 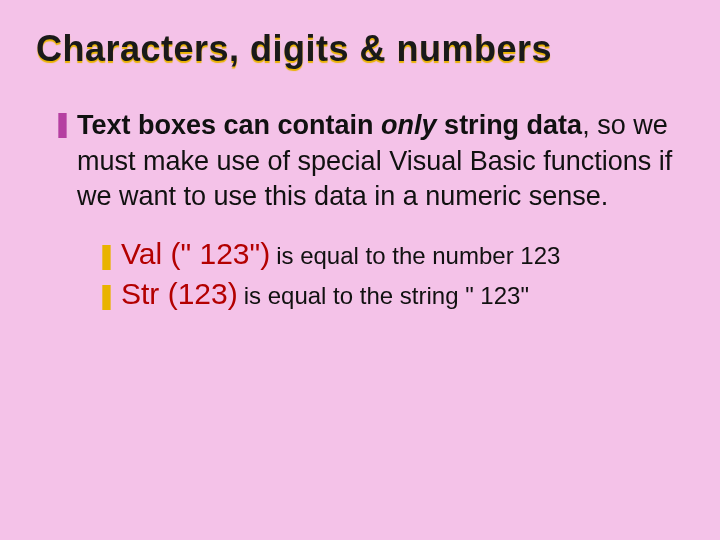 What do you see at coordinates (510, 125) in the screenshot?
I see `main-bold-tail: string data` at bounding box center [510, 125].